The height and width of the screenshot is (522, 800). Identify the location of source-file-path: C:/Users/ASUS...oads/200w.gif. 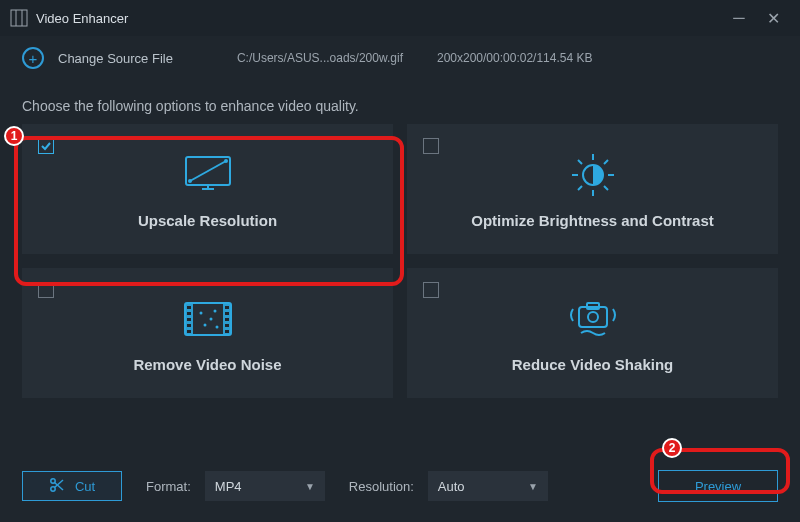
(320, 58).